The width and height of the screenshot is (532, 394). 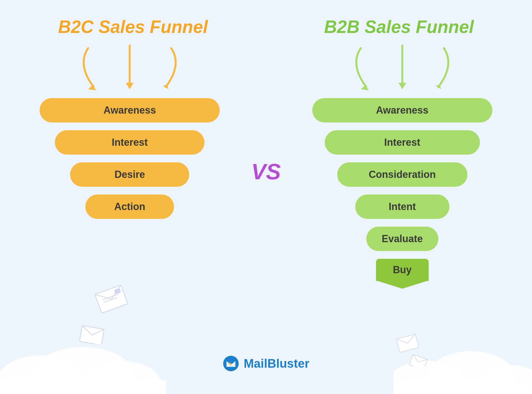 I want to click on b2c-arrows-svg, so click(x=130, y=69).